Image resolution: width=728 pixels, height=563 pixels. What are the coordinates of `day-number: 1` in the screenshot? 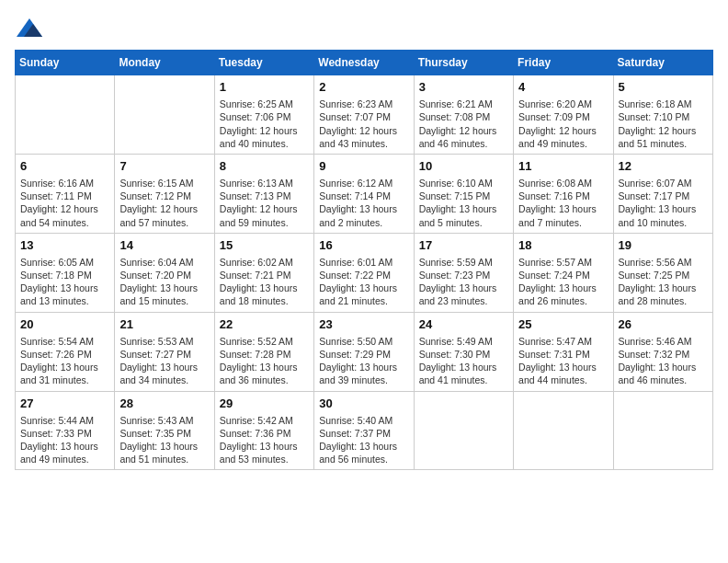 It's located at (265, 87).